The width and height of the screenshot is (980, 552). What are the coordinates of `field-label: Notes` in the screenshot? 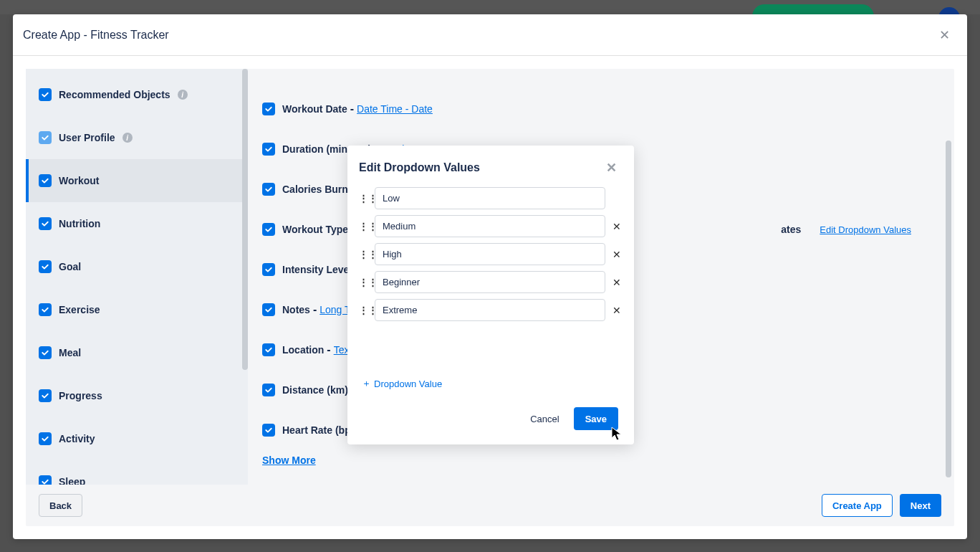 It's located at (297, 310).